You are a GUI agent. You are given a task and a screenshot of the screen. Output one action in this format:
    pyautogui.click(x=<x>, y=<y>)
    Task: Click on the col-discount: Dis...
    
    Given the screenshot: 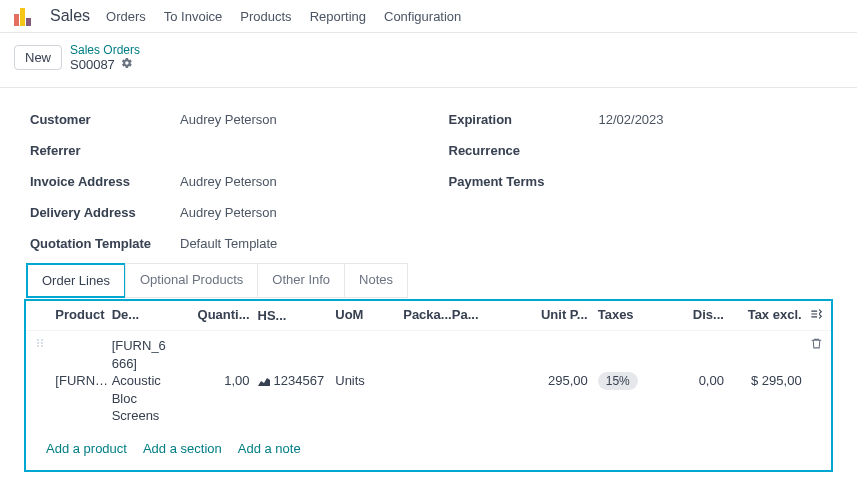 What is the action you would take?
    pyautogui.click(x=690, y=316)
    